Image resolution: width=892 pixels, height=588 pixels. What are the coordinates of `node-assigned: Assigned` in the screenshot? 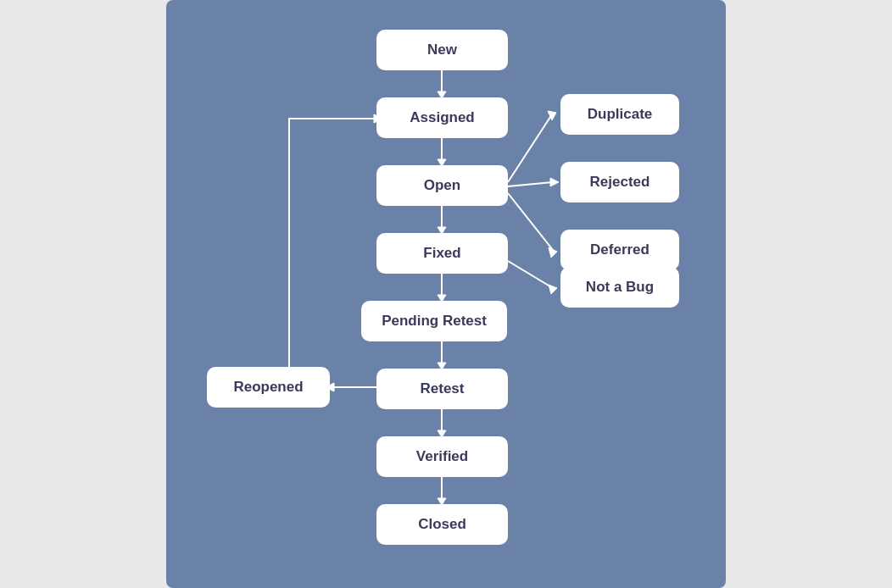 It's located at (443, 118).